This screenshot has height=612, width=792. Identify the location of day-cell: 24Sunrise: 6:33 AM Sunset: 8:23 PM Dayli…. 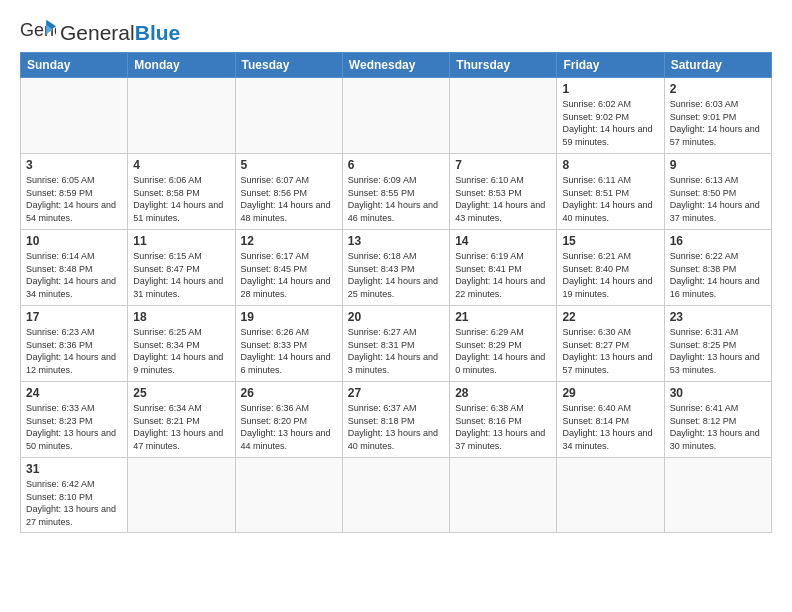
(74, 420).